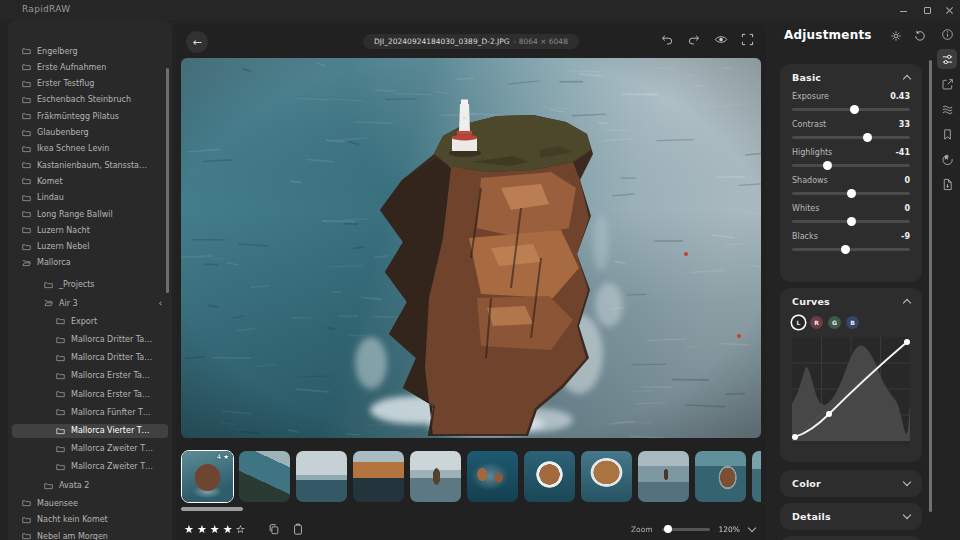 The width and height of the screenshot is (960, 540). What do you see at coordinates (90, 84) in the screenshot?
I see `sidebar-item-erster-testflug: Erster Testflug` at bounding box center [90, 84].